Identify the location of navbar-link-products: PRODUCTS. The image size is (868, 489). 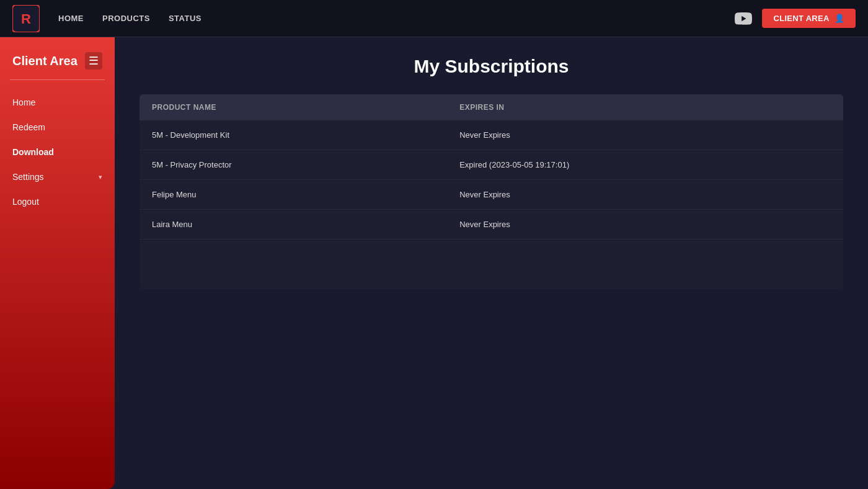
(126, 19).